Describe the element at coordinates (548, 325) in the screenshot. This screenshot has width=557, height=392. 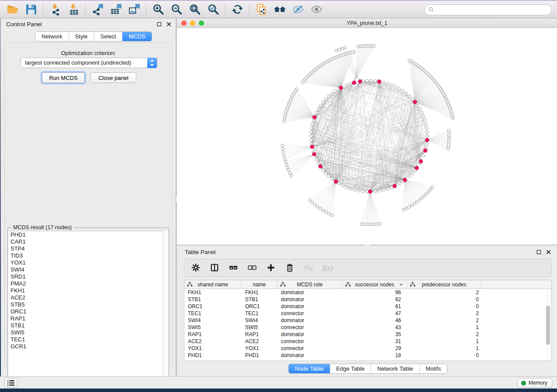
I see `table-scrollbar-thumb` at that location.